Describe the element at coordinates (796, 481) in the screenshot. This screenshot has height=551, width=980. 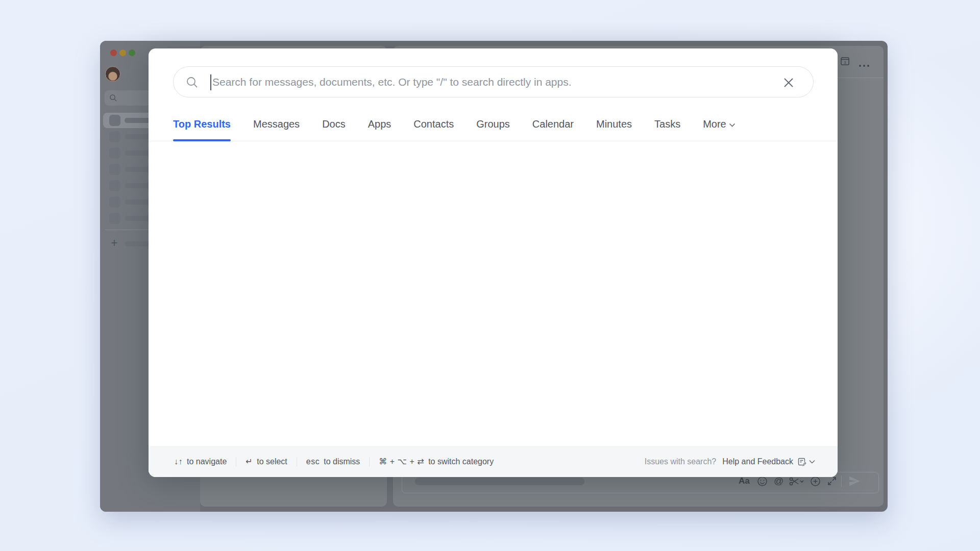
I see `screenshot-icon` at that location.